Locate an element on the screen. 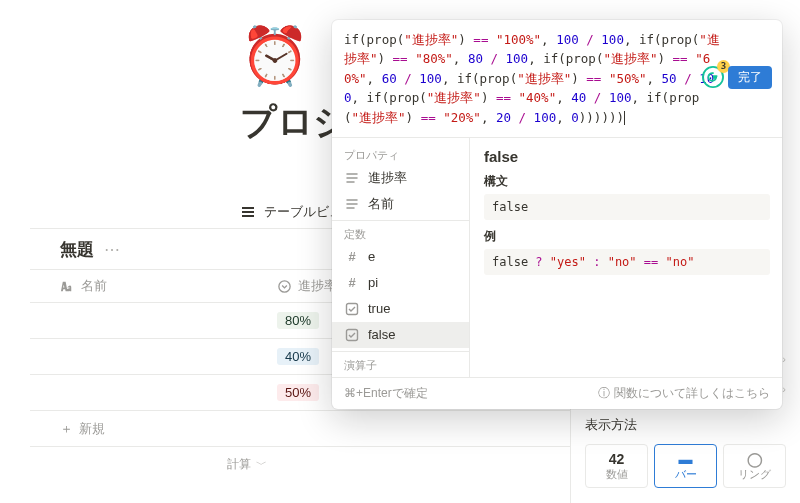 Image resolution: width=800 pixels, height=503 pixels. suggestion-item: #pi is located at coordinates (400, 283).